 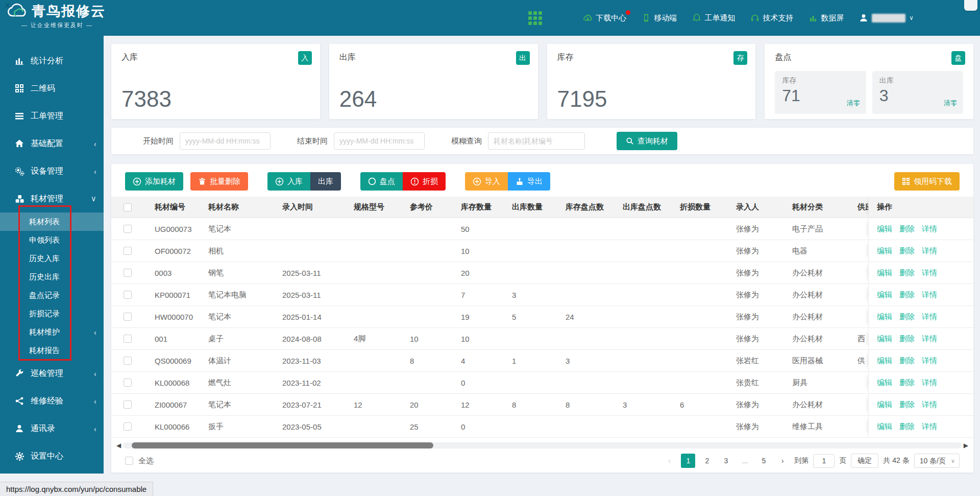 What do you see at coordinates (52, 240) in the screenshot?
I see `sidebar-subitem-claim-list: 申领列表` at bounding box center [52, 240].